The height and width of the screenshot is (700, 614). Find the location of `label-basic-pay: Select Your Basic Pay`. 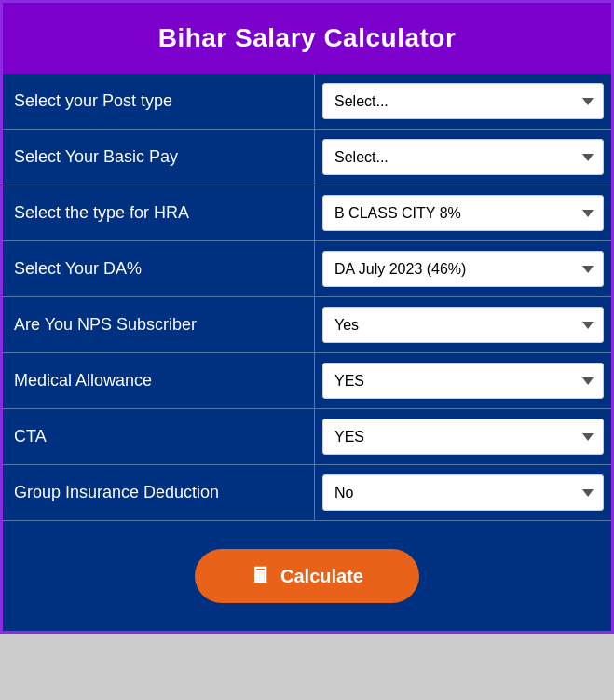

label-basic-pay: Select Your Basic Pay is located at coordinates (158, 157).